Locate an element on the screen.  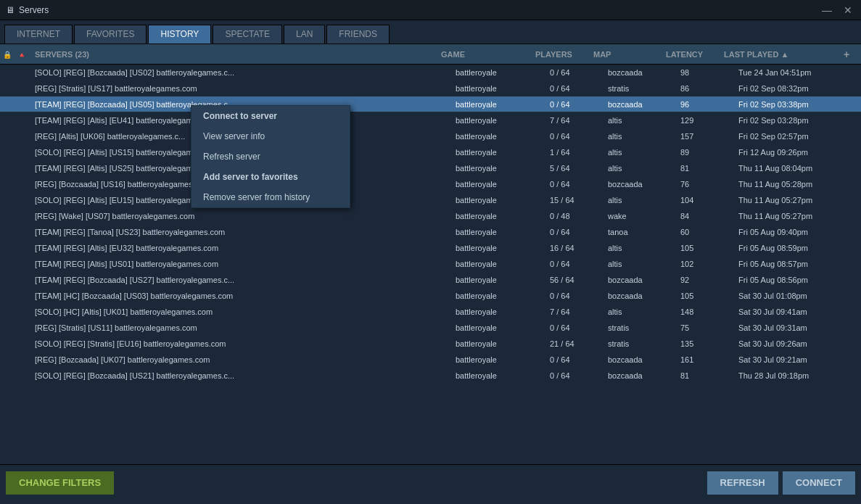
row-latency: 148 is located at coordinates (709, 312).